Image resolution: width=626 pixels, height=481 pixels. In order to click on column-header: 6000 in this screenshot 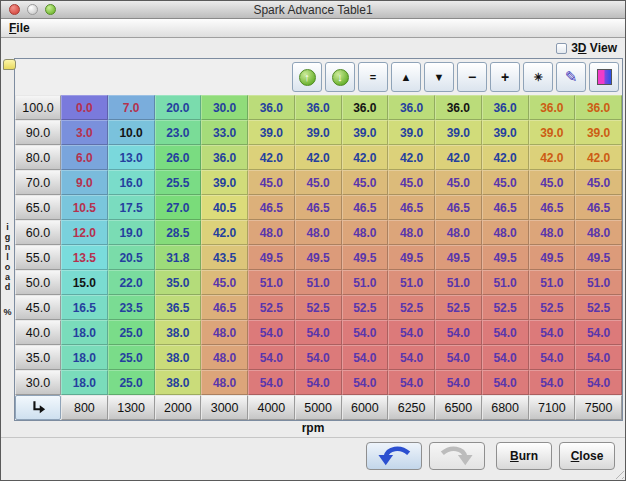, I will do `click(366, 408)`.